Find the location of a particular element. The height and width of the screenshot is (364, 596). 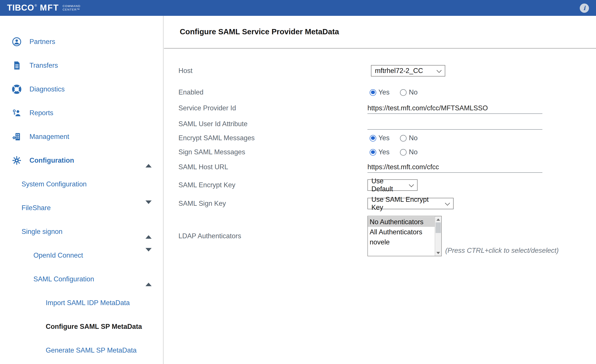

sidebar-item-saml-configuration: SAML Configuration is located at coordinates (82, 279).